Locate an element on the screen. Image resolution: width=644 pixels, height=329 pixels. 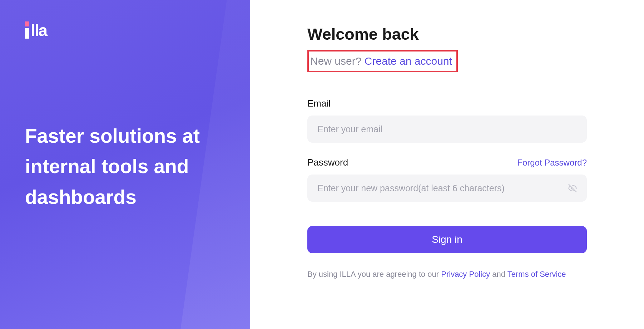
terms-prefix: By using ILLA you are agreeing to our is located at coordinates (374, 274).